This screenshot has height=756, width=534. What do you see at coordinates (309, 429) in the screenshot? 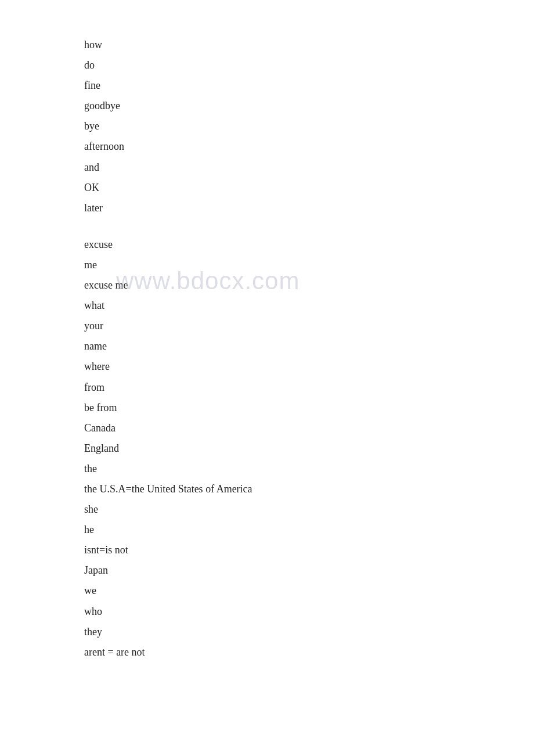
I see `word-canada: Canada` at bounding box center [309, 429].